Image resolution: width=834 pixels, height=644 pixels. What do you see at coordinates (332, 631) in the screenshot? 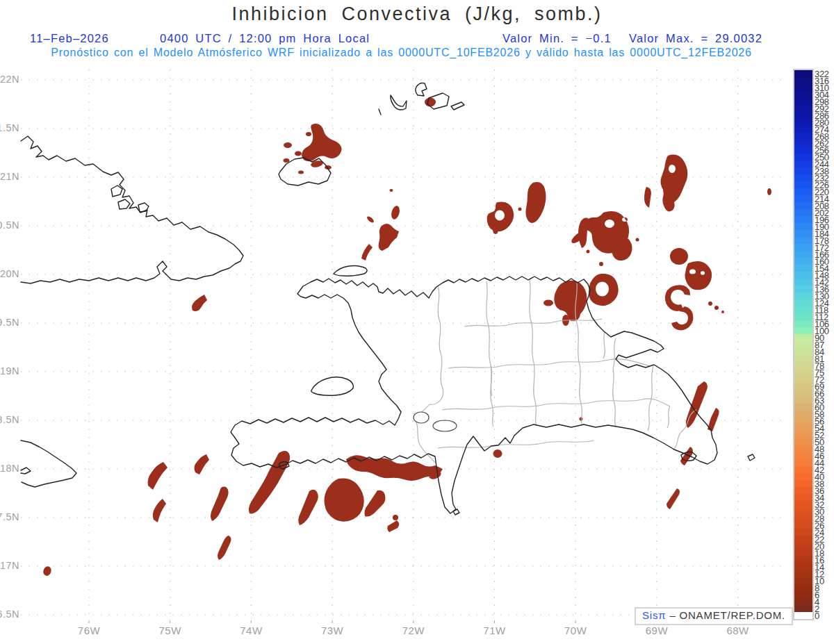
I see `lon-label: 73W` at bounding box center [332, 631].